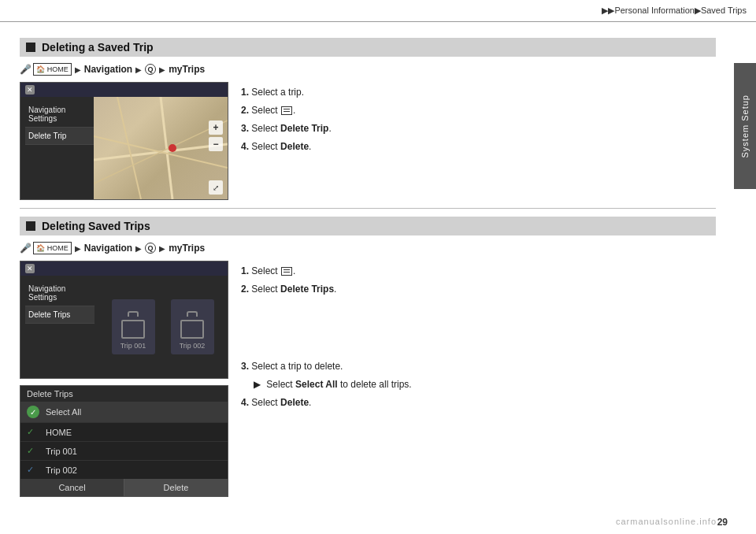 The image size is (756, 534). Describe the element at coordinates (216, 135) in the screenshot. I see `map-controls: + −` at that location.